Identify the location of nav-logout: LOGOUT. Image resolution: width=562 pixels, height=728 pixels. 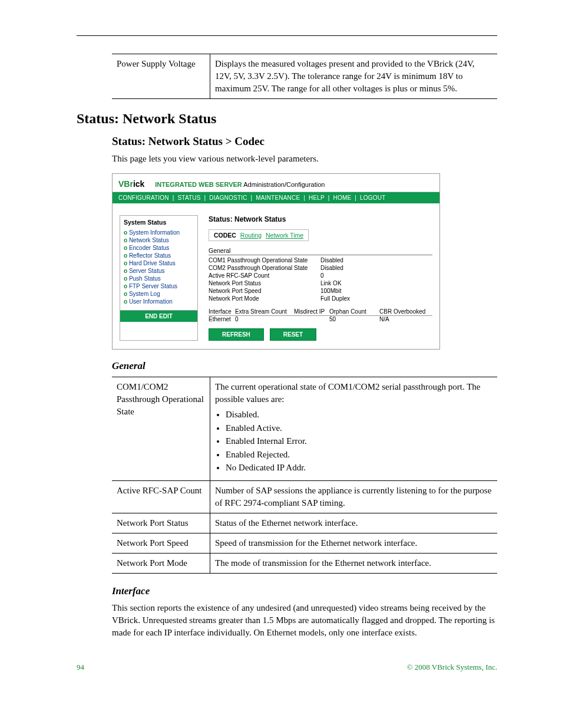
(372, 198).